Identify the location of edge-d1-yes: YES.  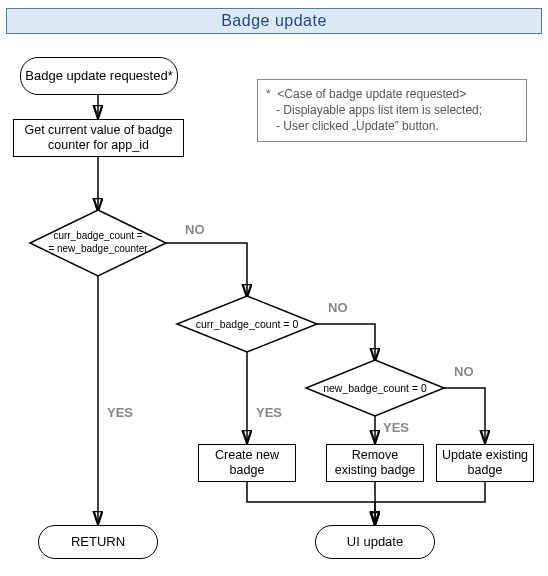
(120, 412).